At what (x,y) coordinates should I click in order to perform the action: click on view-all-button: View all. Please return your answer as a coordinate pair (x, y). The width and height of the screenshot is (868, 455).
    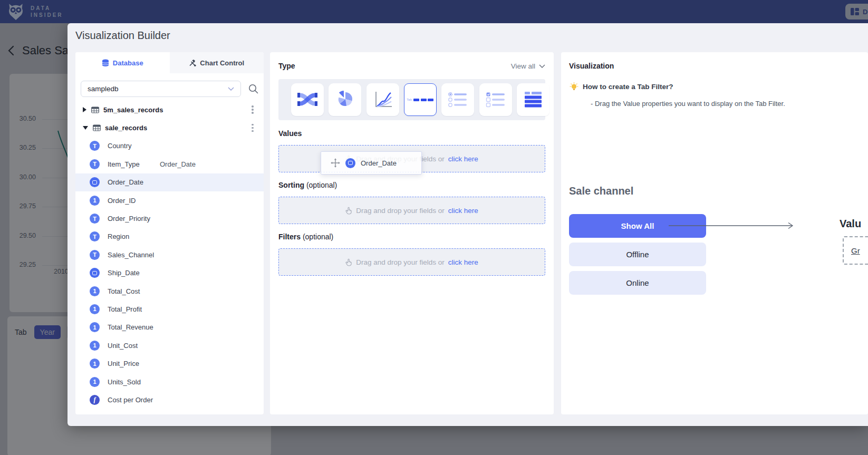
    Looking at the image, I should click on (528, 66).